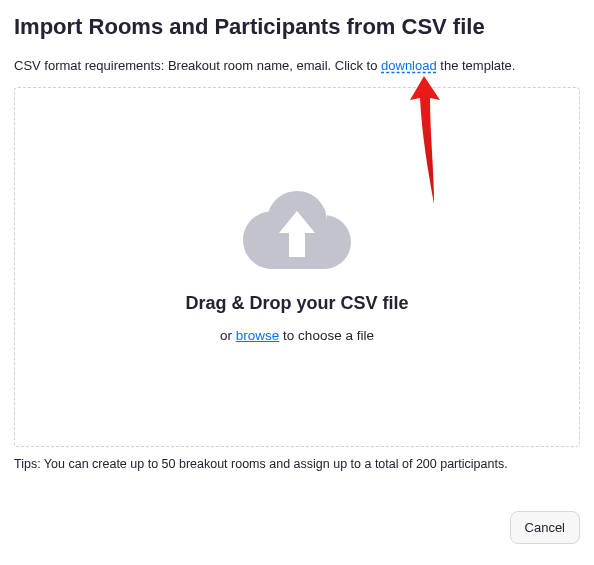  What do you see at coordinates (297, 464) in the screenshot?
I see `tips-text: Tips: You can create up to 50 breakout r…` at bounding box center [297, 464].